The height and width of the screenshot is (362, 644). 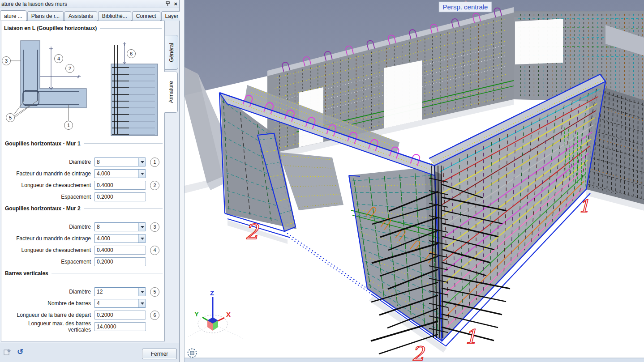 What do you see at coordinates (90, 353) in the screenshot?
I see `palette-footer: ↺ Fermer` at bounding box center [90, 353].